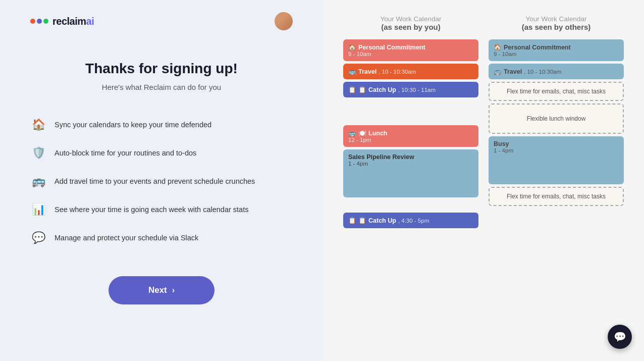  Describe the element at coordinates (125, 153) in the screenshot. I see `feature-text-2: Auto-block time for your routines and to…` at that location.